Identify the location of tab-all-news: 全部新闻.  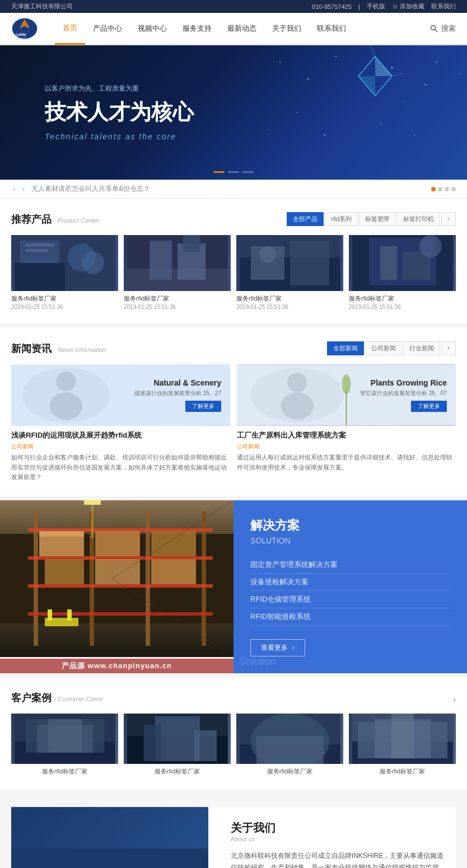
(345, 348).